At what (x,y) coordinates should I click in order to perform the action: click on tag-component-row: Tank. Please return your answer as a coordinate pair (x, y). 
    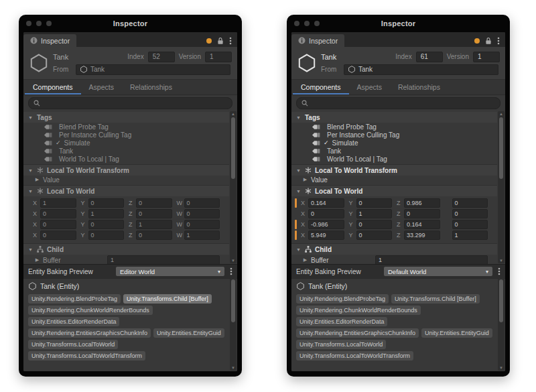
    Looking at the image, I should click on (126, 151).